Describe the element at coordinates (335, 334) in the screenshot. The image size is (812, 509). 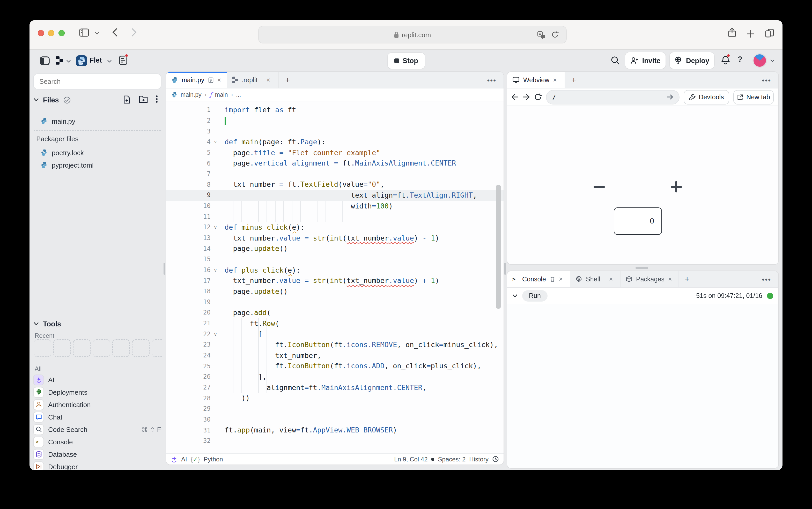
I see `code-line: 22v [` at that location.